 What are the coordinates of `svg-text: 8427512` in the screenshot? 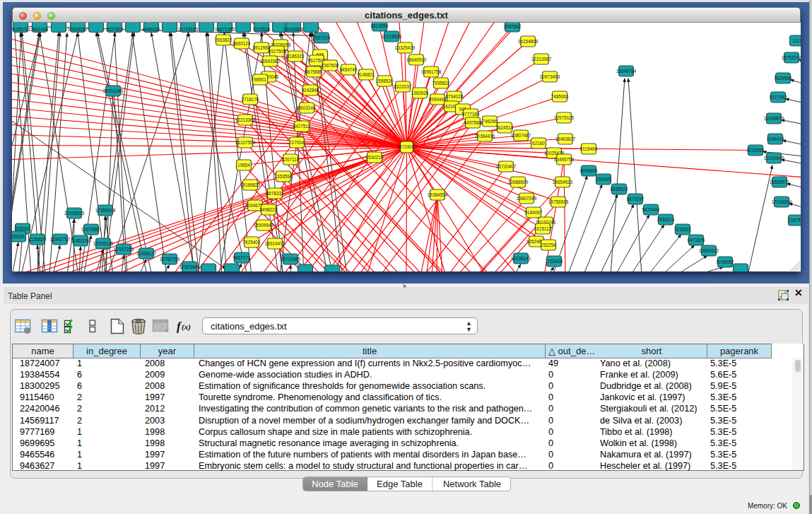 It's located at (302, 126).